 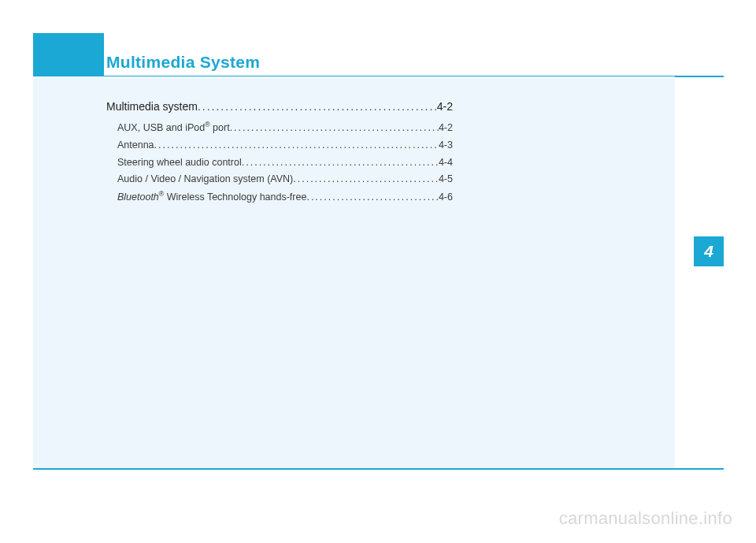 I want to click on section-tab: 4, so click(x=709, y=251).